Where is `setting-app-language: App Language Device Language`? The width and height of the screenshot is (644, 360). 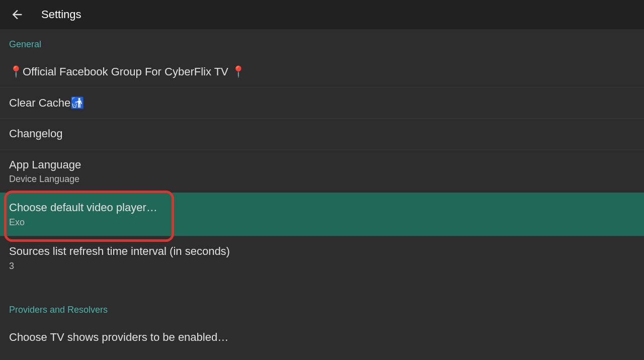
setting-app-language: App Language Device Language is located at coordinates (322, 171).